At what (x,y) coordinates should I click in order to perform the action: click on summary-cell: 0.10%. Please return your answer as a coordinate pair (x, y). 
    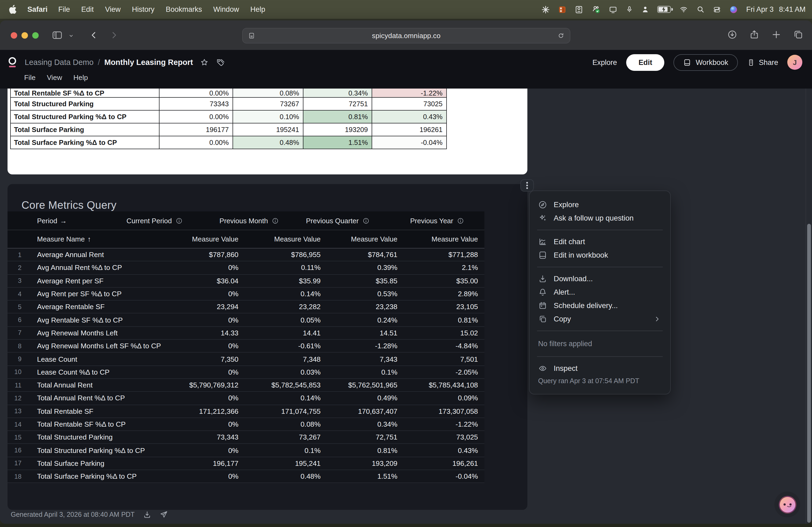
    Looking at the image, I should click on (268, 117).